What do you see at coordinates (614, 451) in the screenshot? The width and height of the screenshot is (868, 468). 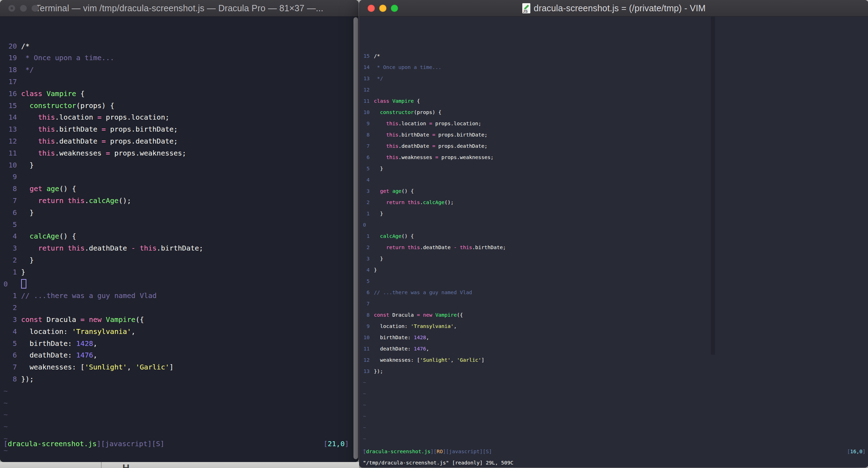 I see `right-vim-statusline: [dracula-screenshot.js][RO][javascript][…` at bounding box center [614, 451].